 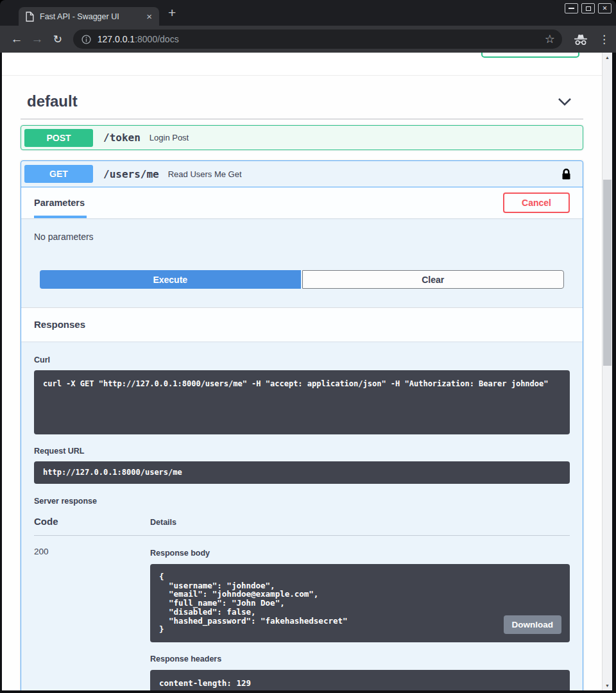 I want to click on response-headers-label: Response headers, so click(x=360, y=659).